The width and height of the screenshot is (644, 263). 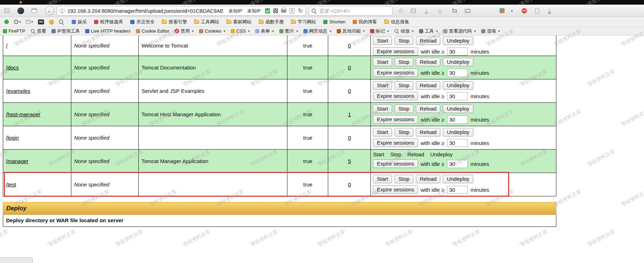 What do you see at coordinates (459, 31) in the screenshot?
I see `devbar-item: 查看源代码▾` at bounding box center [459, 31].